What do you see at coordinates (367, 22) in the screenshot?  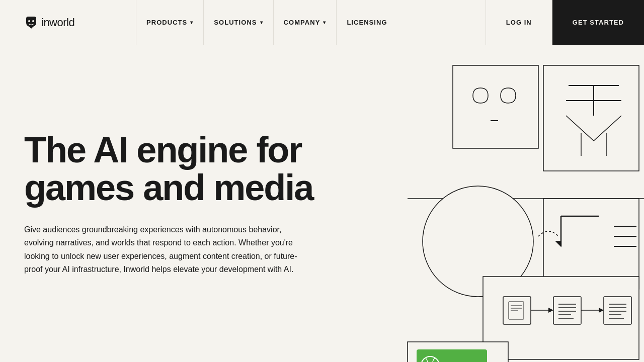 I see `nav-licensing-label: LICENSING` at bounding box center [367, 22].